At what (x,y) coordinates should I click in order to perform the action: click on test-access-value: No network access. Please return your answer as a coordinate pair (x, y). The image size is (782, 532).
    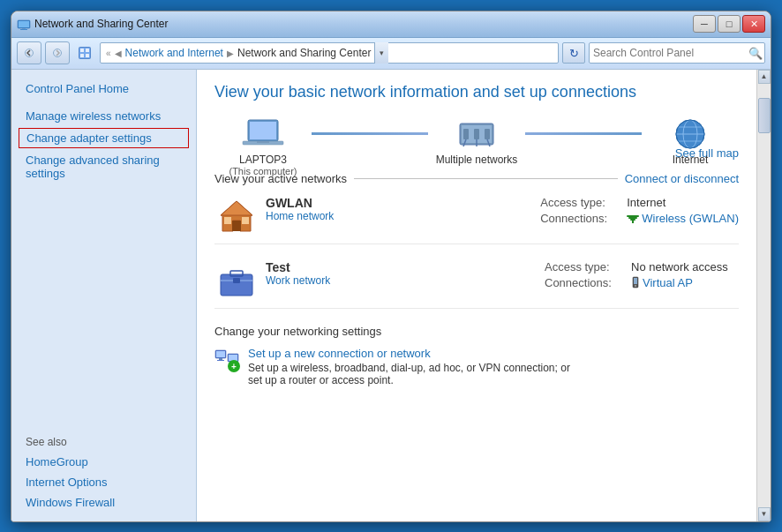
    Looking at the image, I should click on (680, 266).